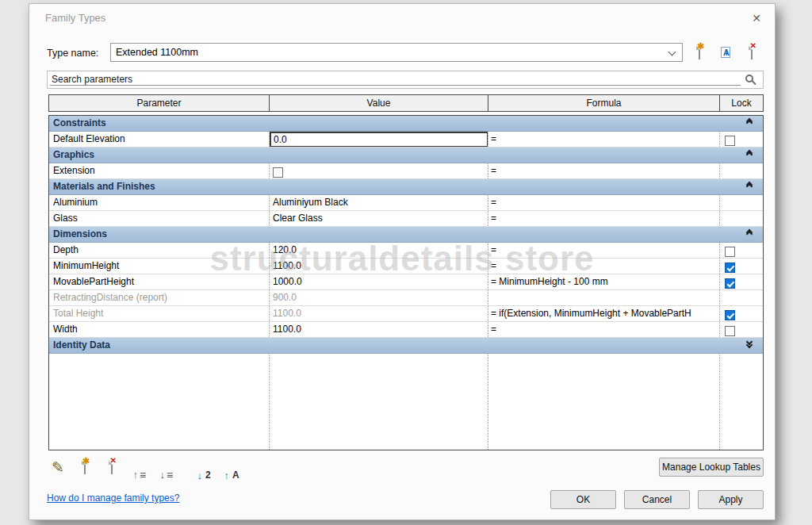  I want to click on ok-button: OK, so click(584, 500).